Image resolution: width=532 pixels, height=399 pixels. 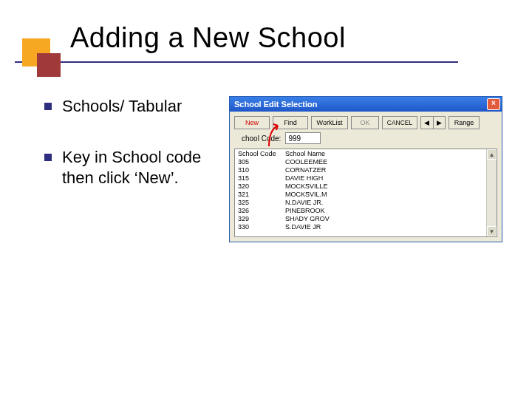 What do you see at coordinates (361, 170) in the screenshot?
I see `list-row: 310CORNATZER` at bounding box center [361, 170].